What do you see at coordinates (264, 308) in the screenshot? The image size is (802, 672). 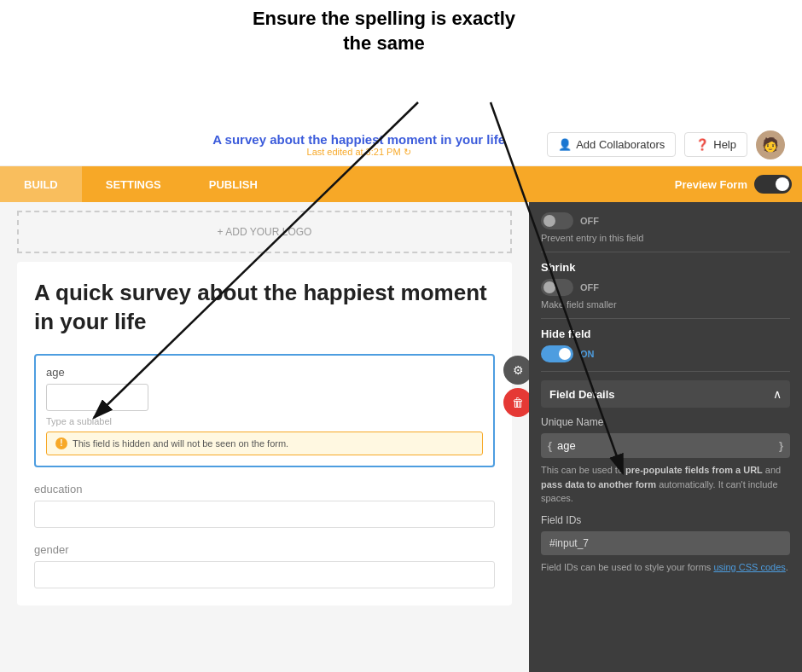 I see `form-title: A quick survey about the happiest moment…` at bounding box center [264, 308].